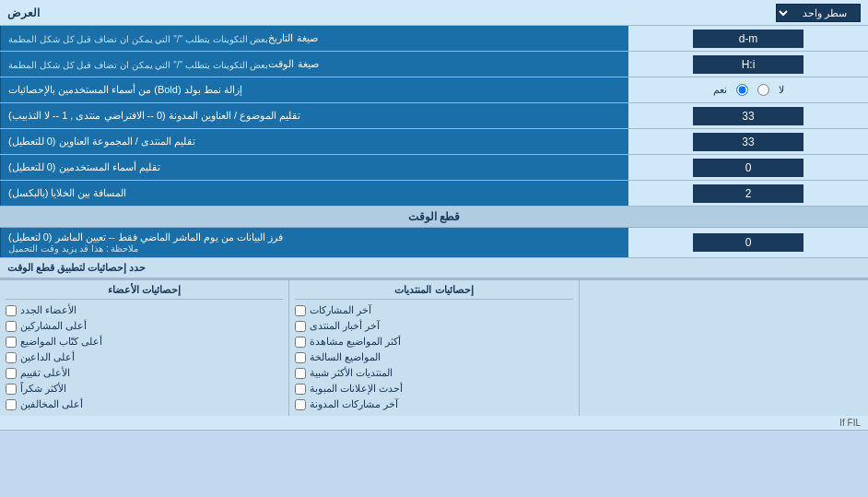  Describe the element at coordinates (11, 405) in the screenshot. I see `checkbox-top-visitors-input` at that location.